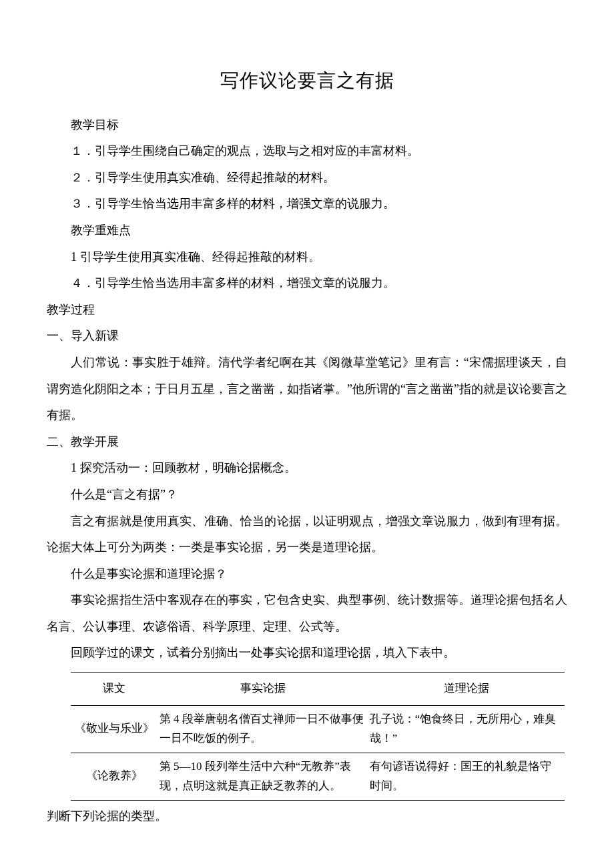  Describe the element at coordinates (467, 729) in the screenshot. I see `table-cell-reason: 孔子说：“饱食终日，无所用心，难臭哉！”` at that location.